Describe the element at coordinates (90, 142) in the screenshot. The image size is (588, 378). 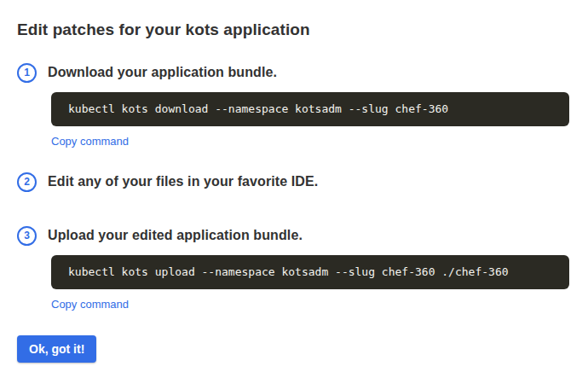
I see `step-1-copy-command-link: Copy command` at that location.